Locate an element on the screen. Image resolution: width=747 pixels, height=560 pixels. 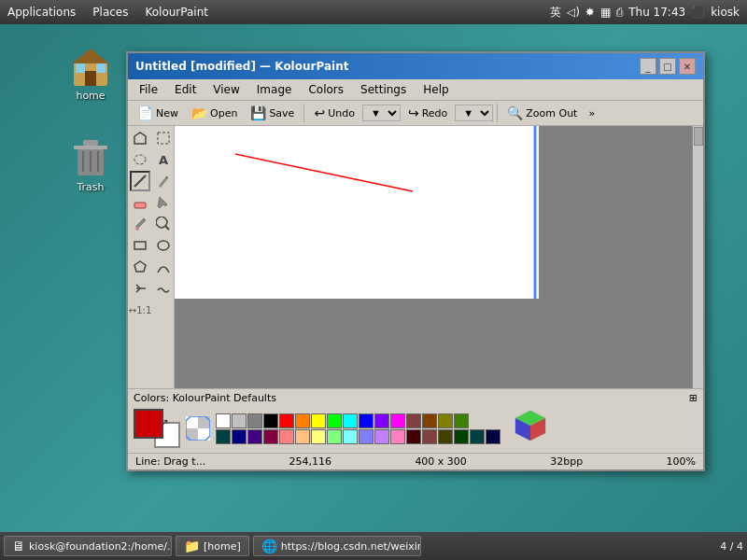
bluetooth-icon: ✸ is located at coordinates (590, 12).